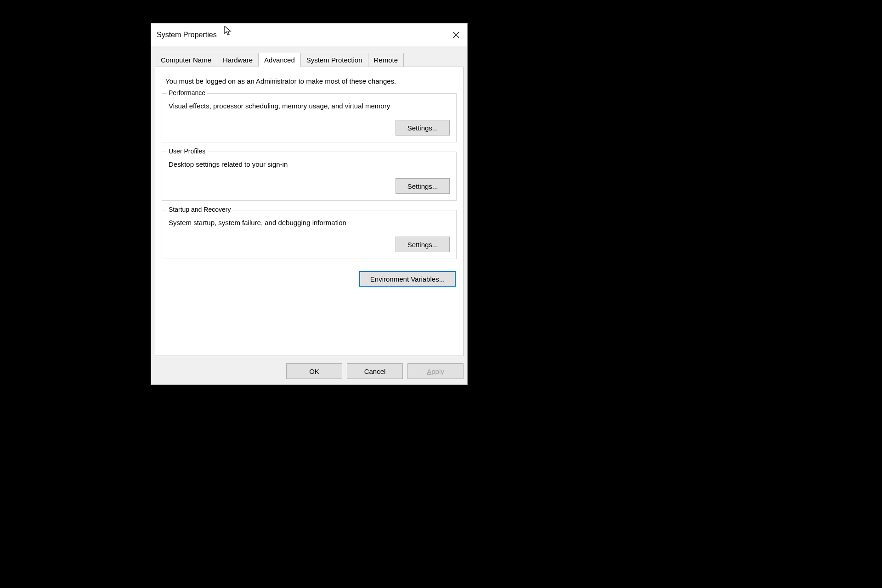  What do you see at coordinates (456, 35) in the screenshot?
I see `close-icon` at bounding box center [456, 35].